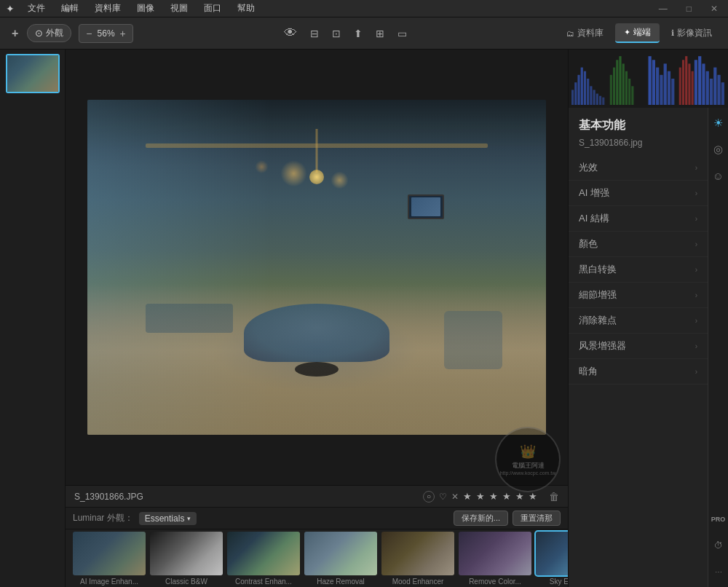 Image resolution: width=728 pixels, height=587 pixels. I want to click on tab-library: 🗂 資料庫, so click(585, 34).